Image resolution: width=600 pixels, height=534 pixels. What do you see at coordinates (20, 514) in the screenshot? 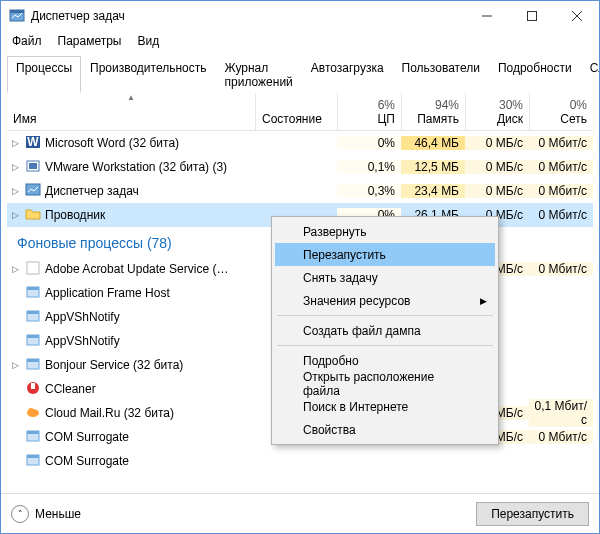
I see `chevron-up-icon: ˄` at bounding box center [20, 514].